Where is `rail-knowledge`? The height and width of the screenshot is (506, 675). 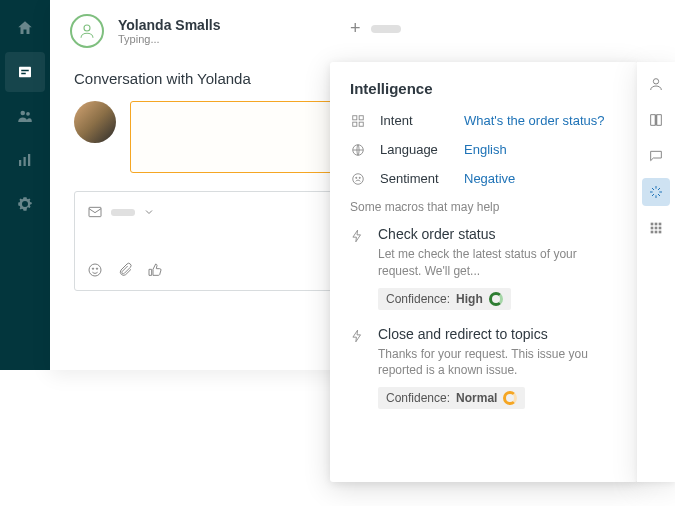
rail-knowledge is located at coordinates (656, 120).